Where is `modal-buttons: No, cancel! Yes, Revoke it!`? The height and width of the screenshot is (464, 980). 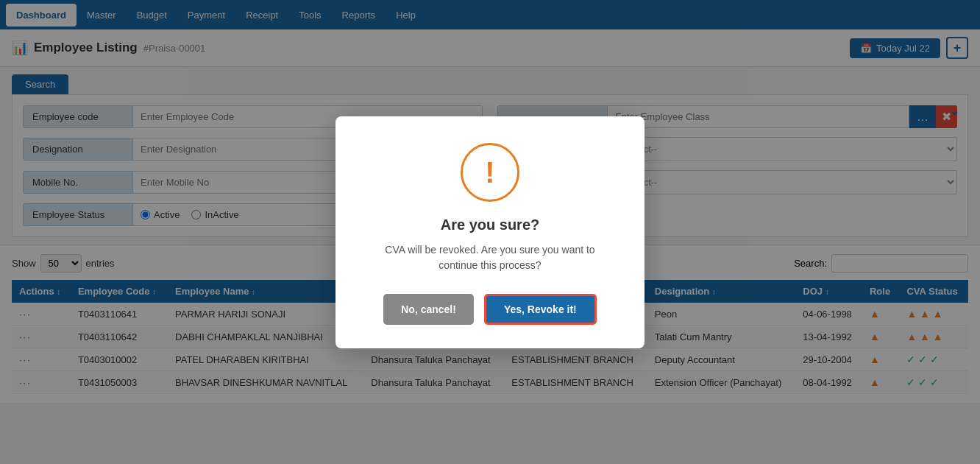
modal-buttons: No, cancel! Yes, Revoke it! is located at coordinates (490, 309).